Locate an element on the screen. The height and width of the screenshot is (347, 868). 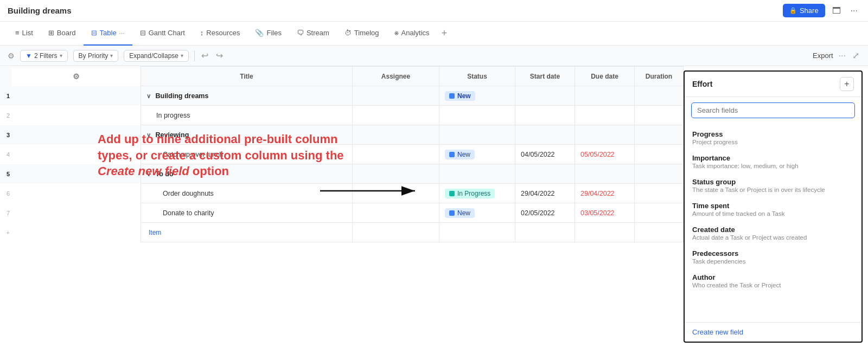
th-assignee: Assignee is located at coordinates (396, 76).